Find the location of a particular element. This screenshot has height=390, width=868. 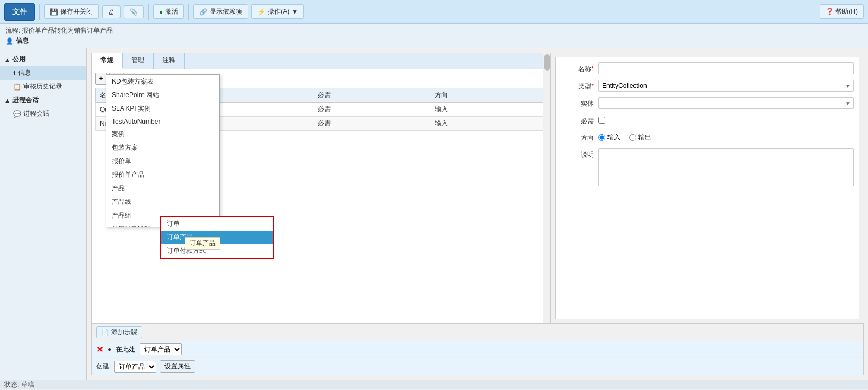

prop-value-description is located at coordinates (726, 168).